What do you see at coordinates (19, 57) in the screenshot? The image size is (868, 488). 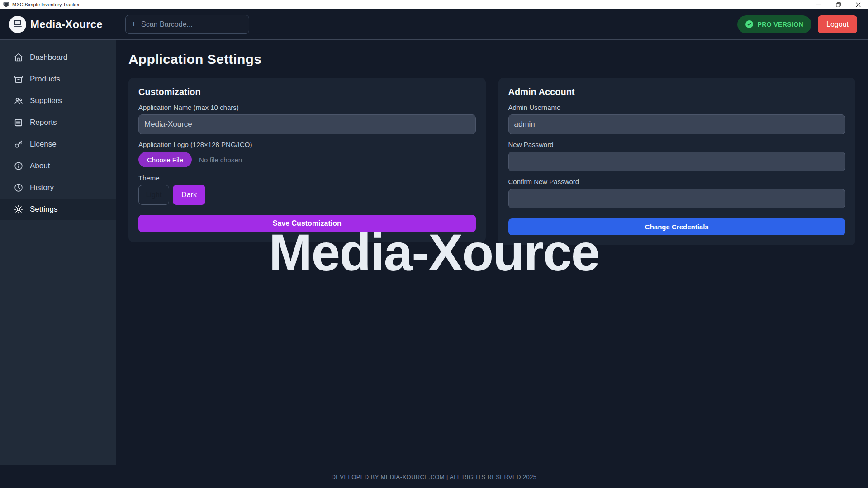 I see `home-icon` at bounding box center [19, 57].